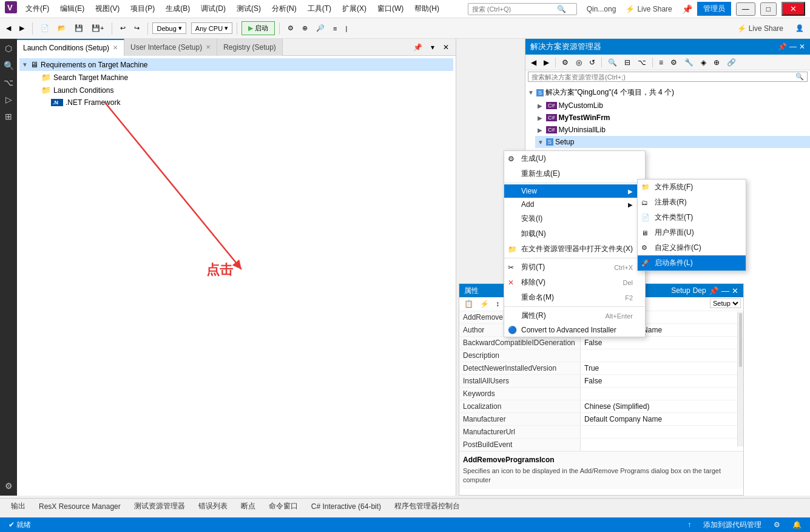 This screenshot has height=532, width=810. What do you see at coordinates (433, 47) in the screenshot?
I see `tab-menu-button: ▾` at bounding box center [433, 47].